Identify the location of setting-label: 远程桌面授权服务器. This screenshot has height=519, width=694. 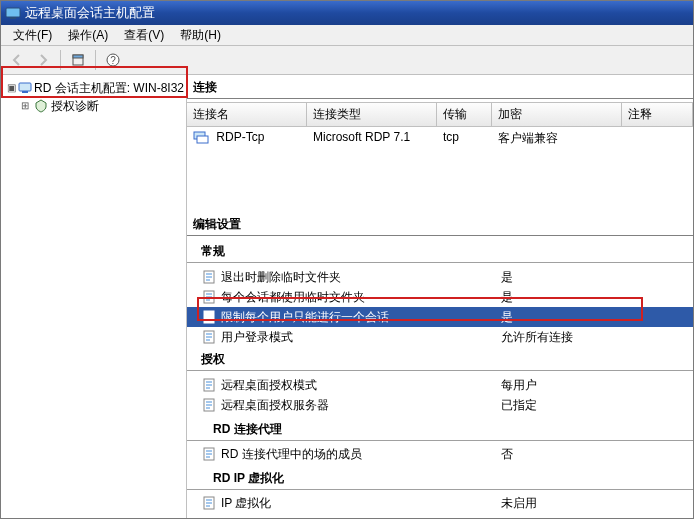
(361, 405).